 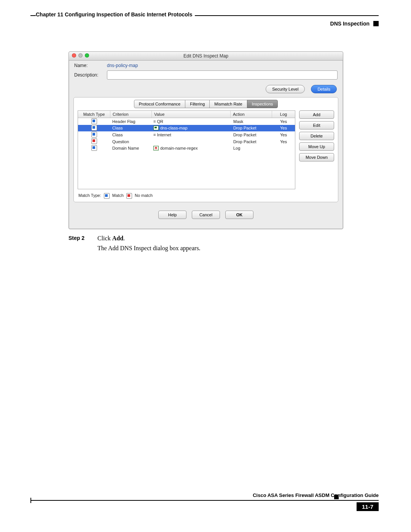 What do you see at coordinates (131, 148) in the screenshot?
I see `cell-criterion: Domain Name` at bounding box center [131, 148].